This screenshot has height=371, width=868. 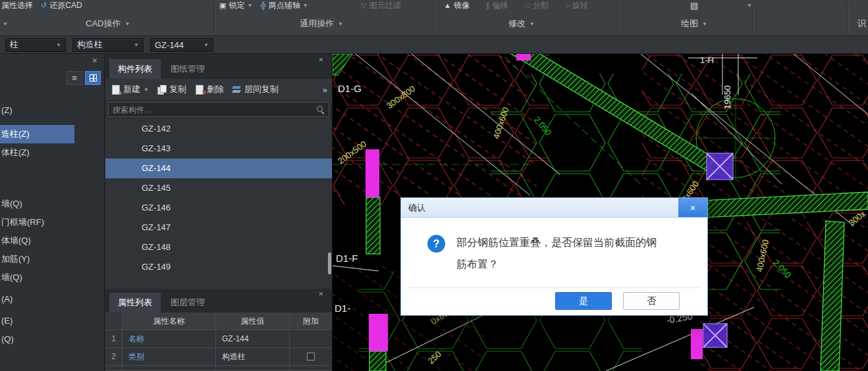 I want to click on new-icon, so click(x=116, y=89).